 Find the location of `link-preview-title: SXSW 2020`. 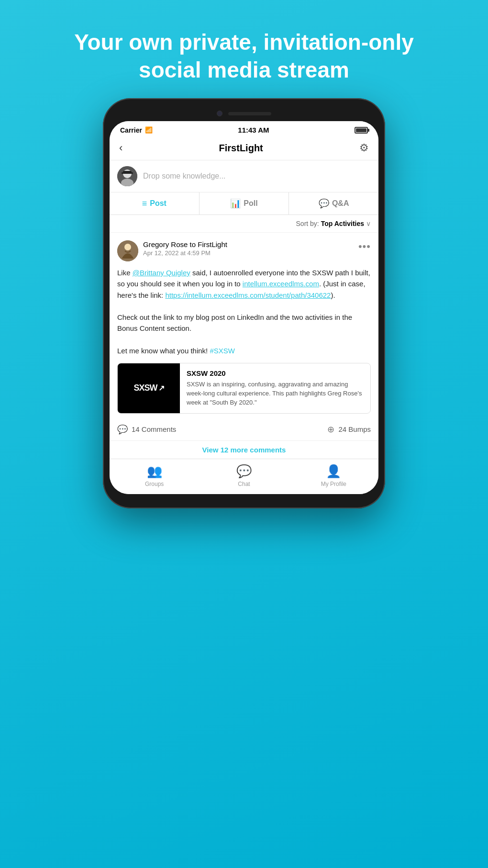

link-preview-title: SXSW 2020 is located at coordinates (275, 373).